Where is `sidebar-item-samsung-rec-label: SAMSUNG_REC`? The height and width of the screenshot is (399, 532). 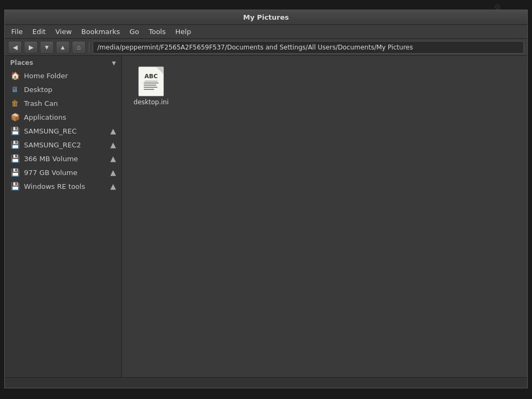 sidebar-item-samsung-rec-label: SAMSUNG_REC is located at coordinates (65, 131).